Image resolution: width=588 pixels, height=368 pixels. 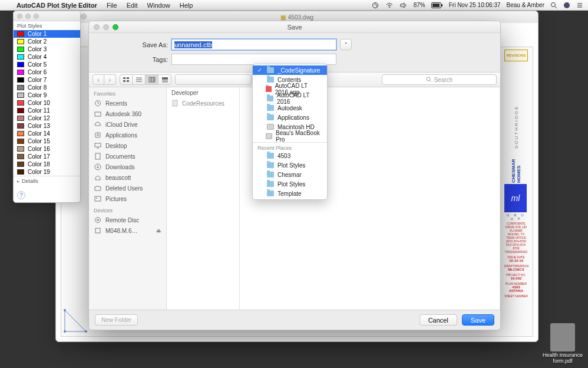 What do you see at coordinates (567, 5) in the screenshot?
I see `siri-icon` at bounding box center [567, 5].